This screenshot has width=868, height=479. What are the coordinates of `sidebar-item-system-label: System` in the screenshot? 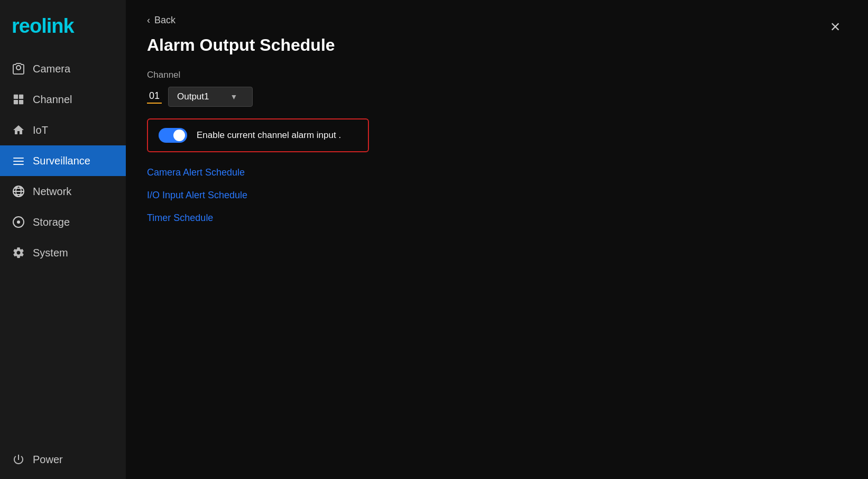 It's located at (51, 253).